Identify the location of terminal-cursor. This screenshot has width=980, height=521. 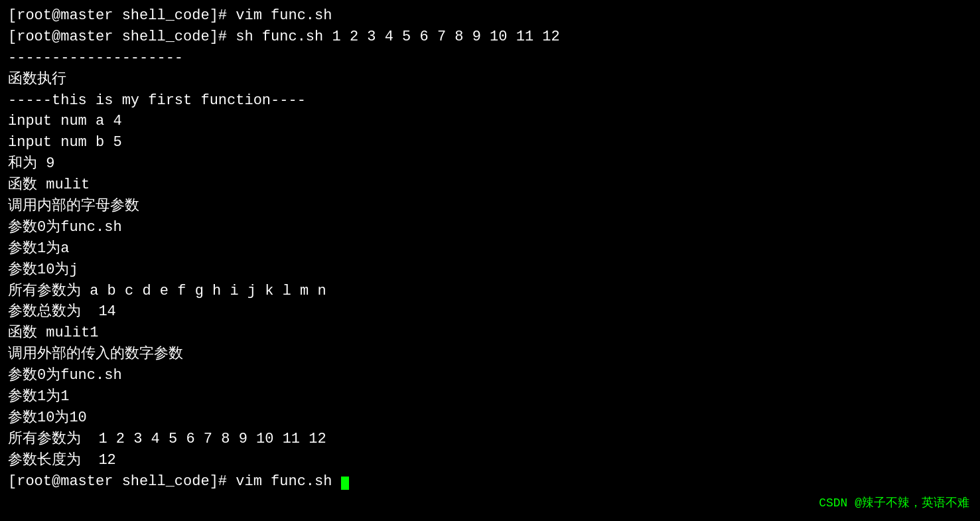
(345, 483).